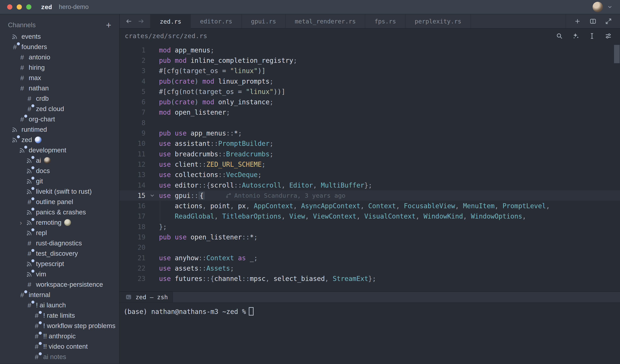  Describe the element at coordinates (609, 21) in the screenshot. I see `expand-pane-button` at that location.